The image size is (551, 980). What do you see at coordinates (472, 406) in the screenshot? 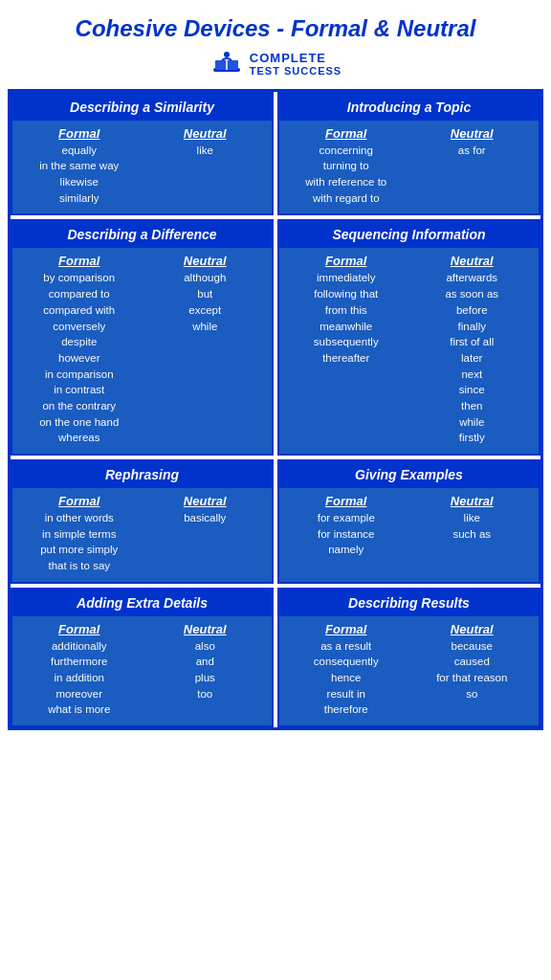
I see `neutral-item: then` at bounding box center [472, 406].